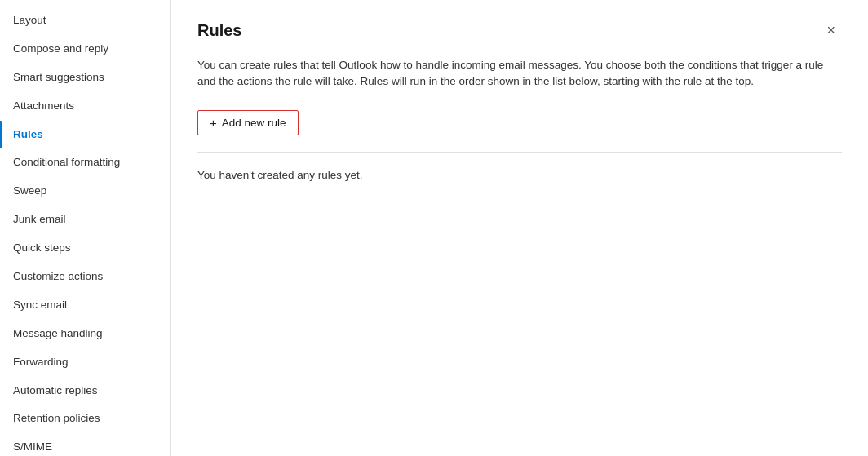 The image size is (868, 456). What do you see at coordinates (248, 122) in the screenshot?
I see `add-new-rule-button: + Add new rule` at bounding box center [248, 122].